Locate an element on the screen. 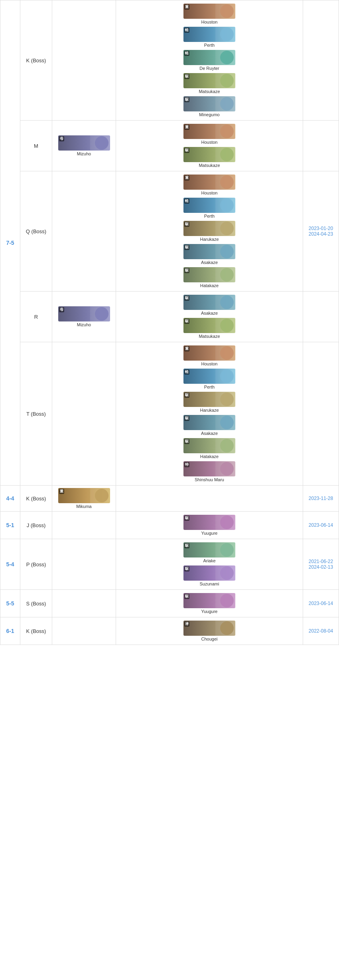 The width and height of the screenshot is (339, 980). dates-cell: 2023-06-14 is located at coordinates (321, 526).